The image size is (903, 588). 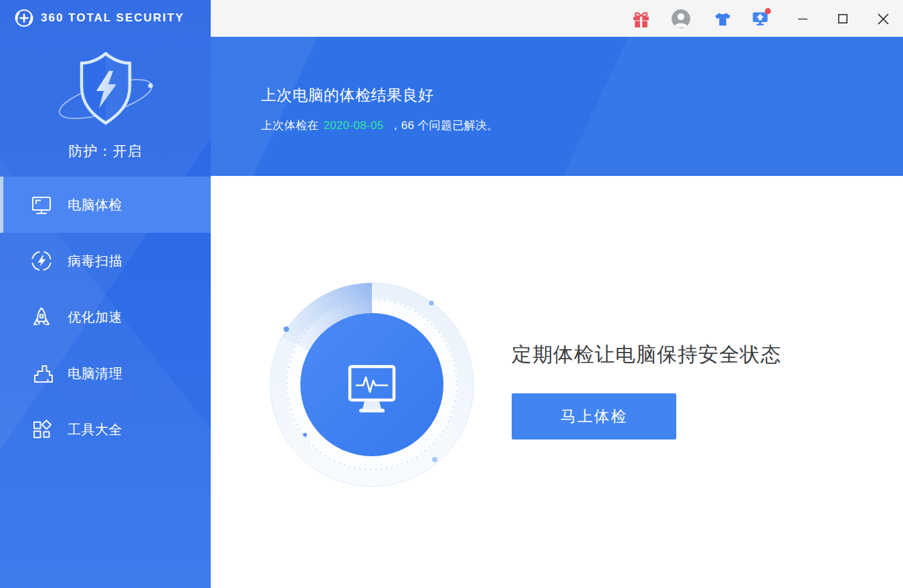 I want to click on close-button, so click(x=883, y=19).